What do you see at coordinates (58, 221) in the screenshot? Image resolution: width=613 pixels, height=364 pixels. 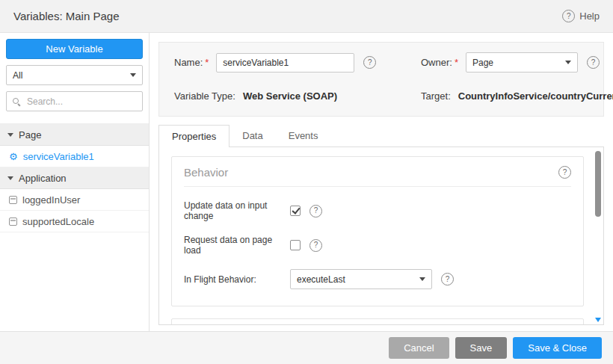 I see `tree-item-label: supportedLocale` at bounding box center [58, 221].